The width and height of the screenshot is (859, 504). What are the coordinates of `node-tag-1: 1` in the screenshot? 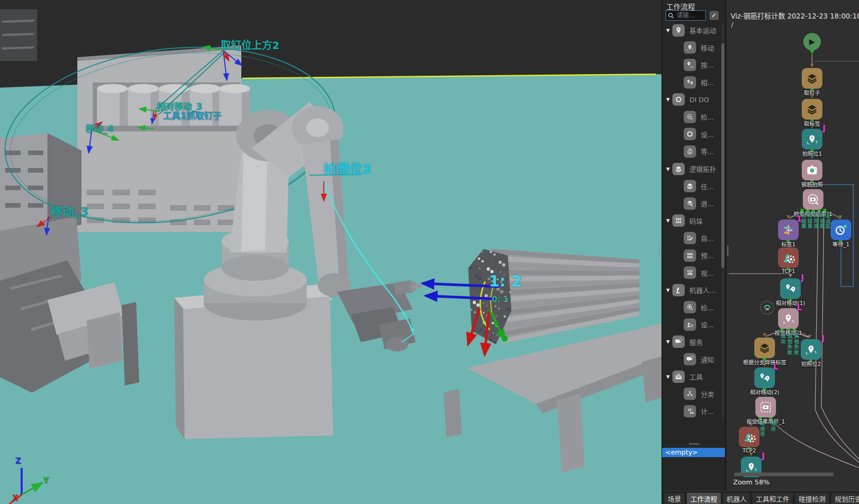 It's located at (788, 230).